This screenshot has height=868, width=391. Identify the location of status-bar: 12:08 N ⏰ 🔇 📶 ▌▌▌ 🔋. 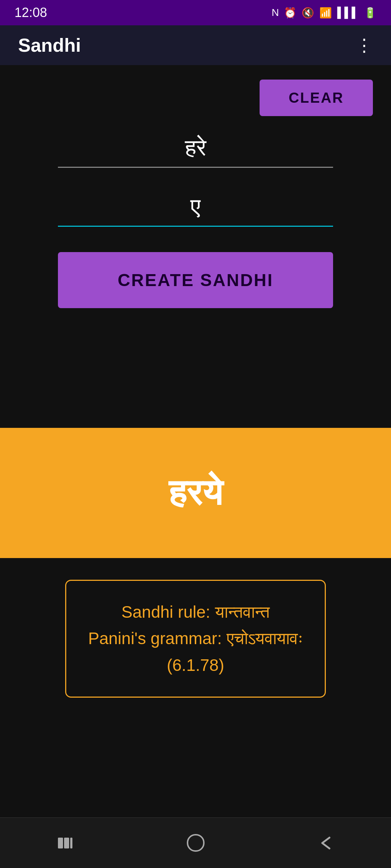
(196, 13).